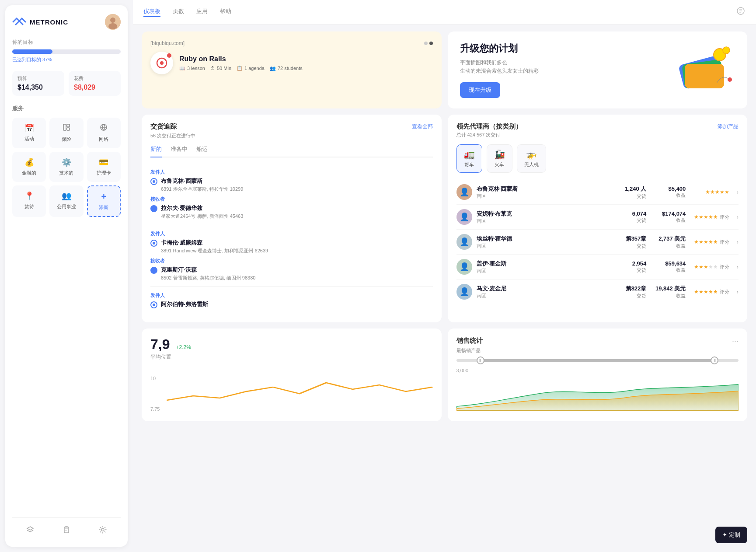  Describe the element at coordinates (737, 192) in the screenshot. I see `agent-arrow-1: ›` at that location.